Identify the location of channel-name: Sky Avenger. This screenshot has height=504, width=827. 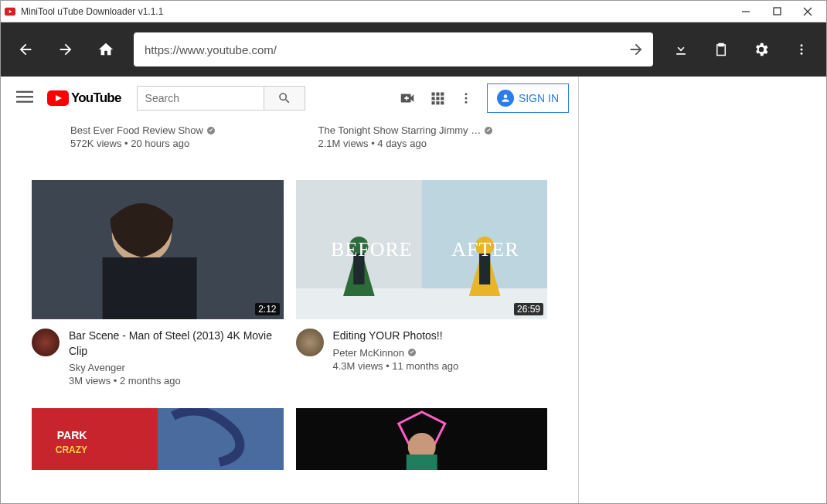
(97, 368).